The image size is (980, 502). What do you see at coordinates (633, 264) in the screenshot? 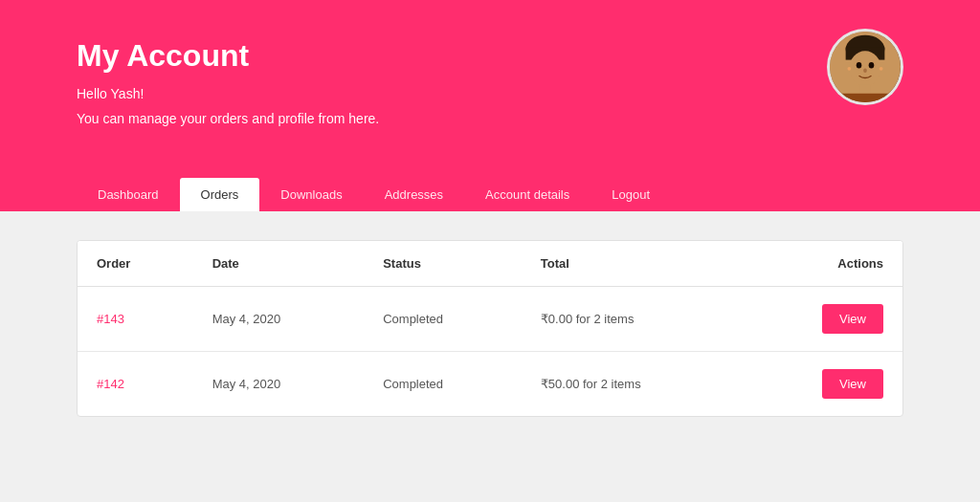
I see `col-total: Total` at bounding box center [633, 264].